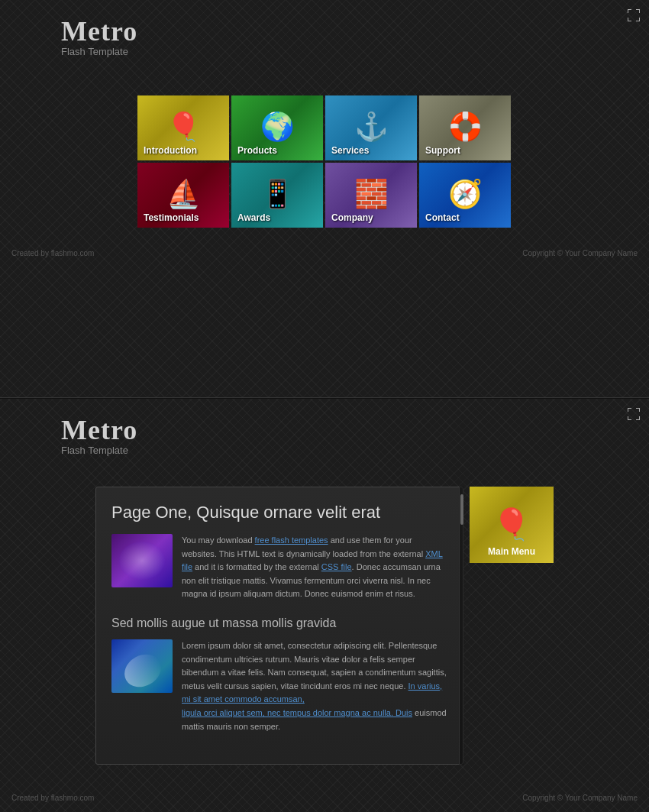 The width and height of the screenshot is (649, 812). Describe the element at coordinates (512, 525) in the screenshot. I see `side-menu-tile: 🎈 Main Menu` at that location.